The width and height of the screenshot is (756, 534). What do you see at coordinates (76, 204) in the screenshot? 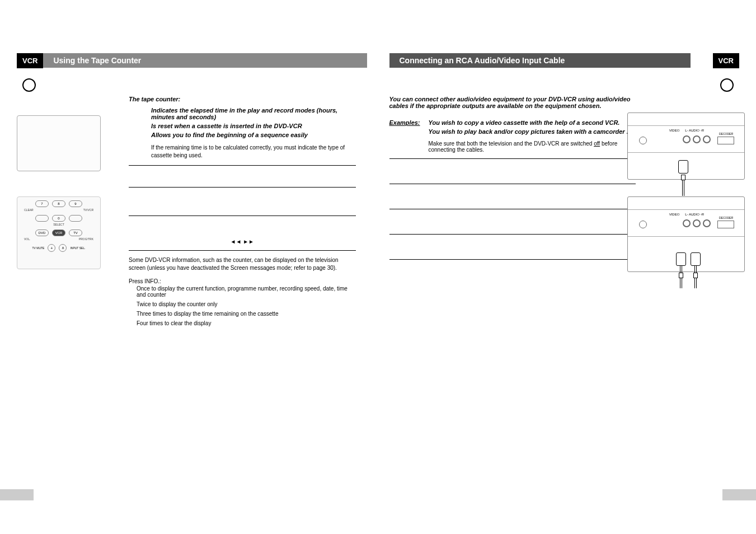
I see `remote-btn-9: 9` at bounding box center [76, 204].